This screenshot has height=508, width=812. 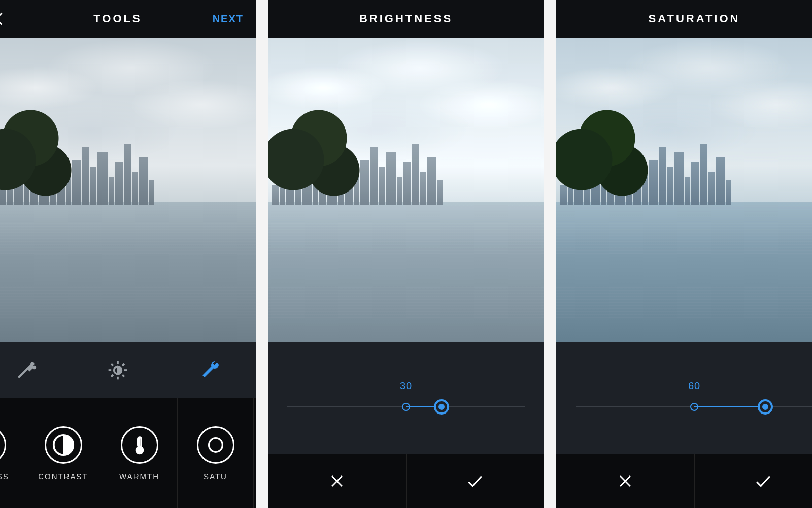 What do you see at coordinates (684, 398) in the screenshot?
I see `slider-panel: 60` at bounding box center [684, 398].